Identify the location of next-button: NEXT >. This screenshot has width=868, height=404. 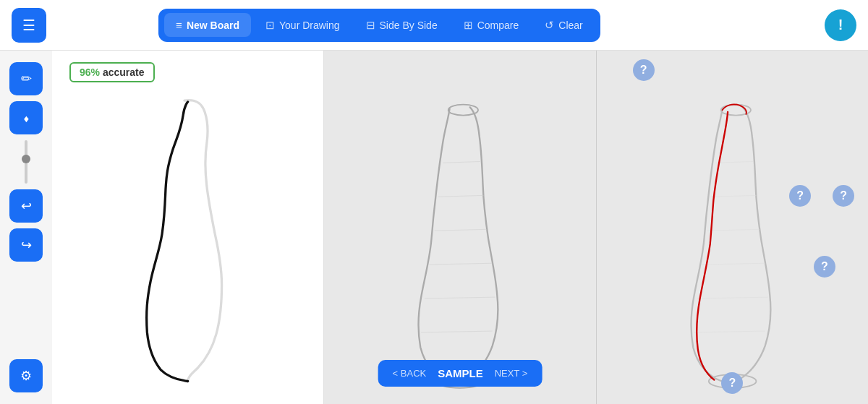
(511, 373).